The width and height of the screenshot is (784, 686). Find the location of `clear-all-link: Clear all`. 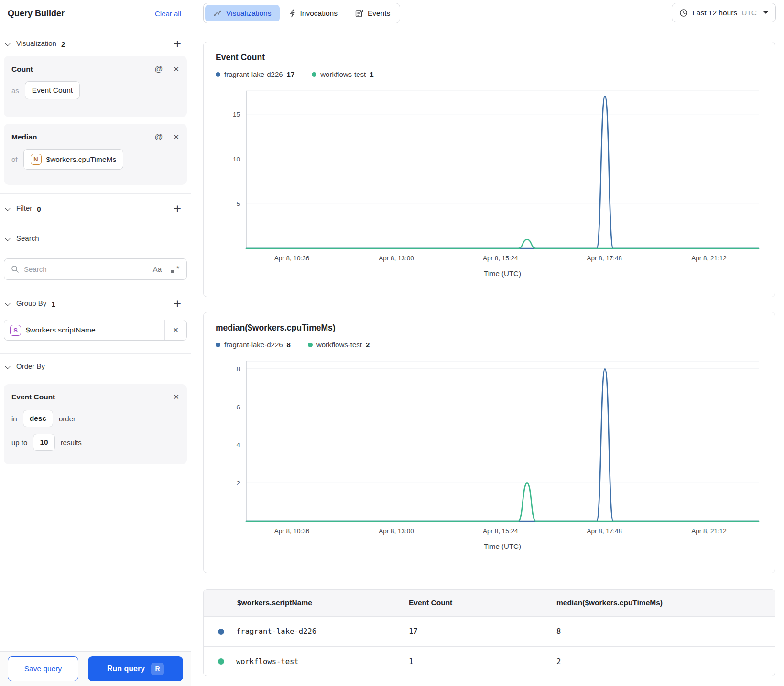

clear-all-link: Clear all is located at coordinates (168, 13).